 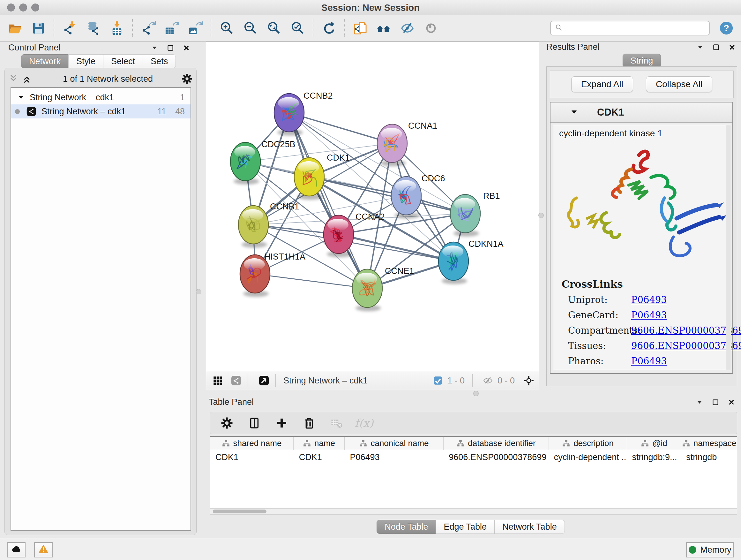 I want to click on table-scrollbar-thumb, so click(x=240, y=511).